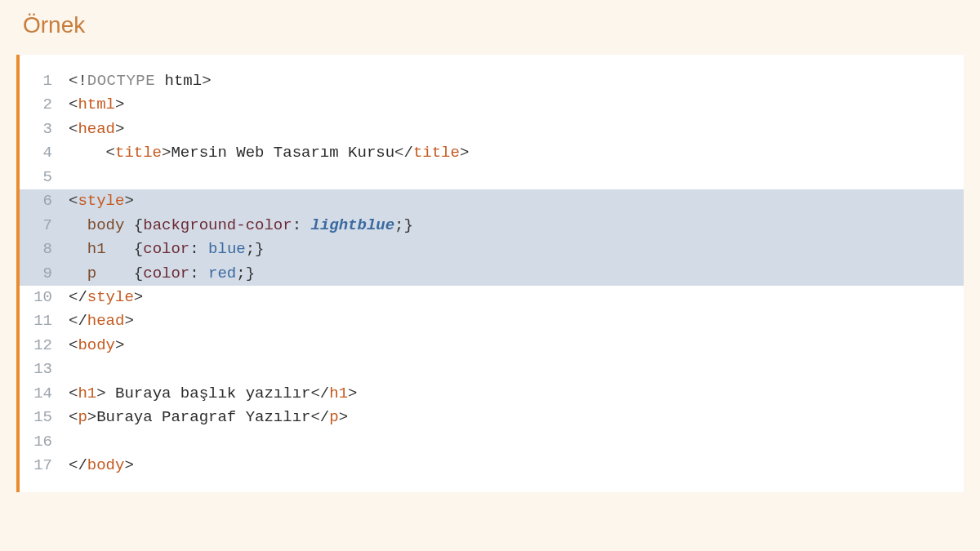  I want to click on code-line: 9 p {color: red;}, so click(492, 274).